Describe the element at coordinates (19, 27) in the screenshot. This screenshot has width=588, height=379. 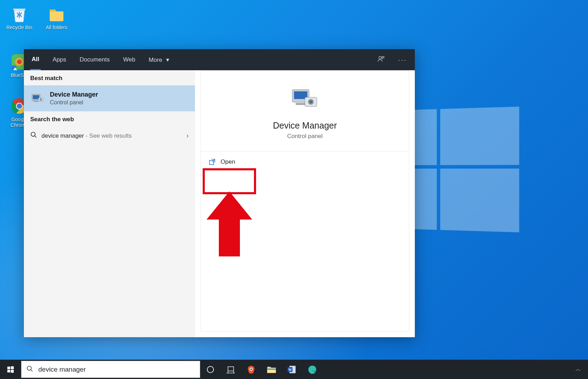
I see `desktop-icon-label: Recycle Bin` at that location.